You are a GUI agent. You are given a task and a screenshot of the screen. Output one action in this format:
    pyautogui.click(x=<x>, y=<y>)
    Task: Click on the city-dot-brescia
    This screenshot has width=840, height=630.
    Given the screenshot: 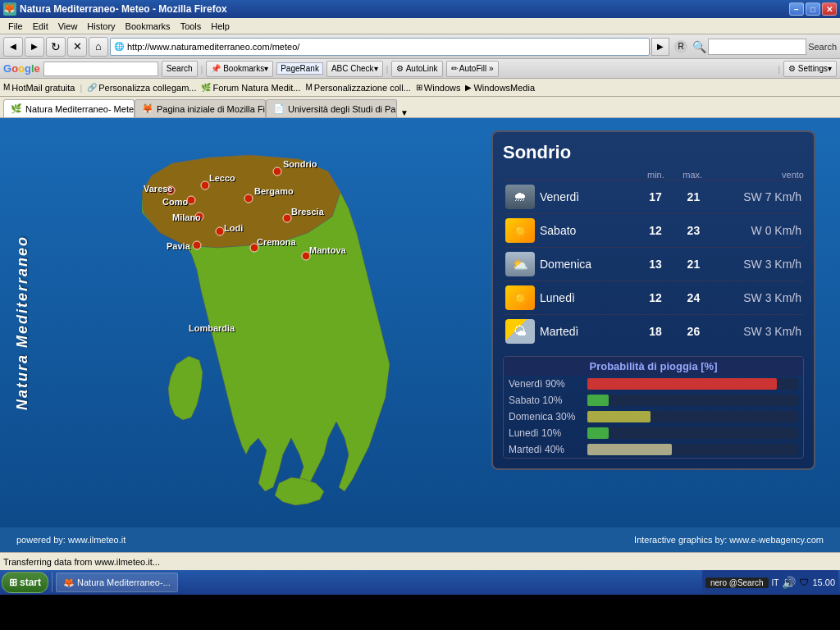 What is the action you would take?
    pyautogui.click(x=287, y=218)
    